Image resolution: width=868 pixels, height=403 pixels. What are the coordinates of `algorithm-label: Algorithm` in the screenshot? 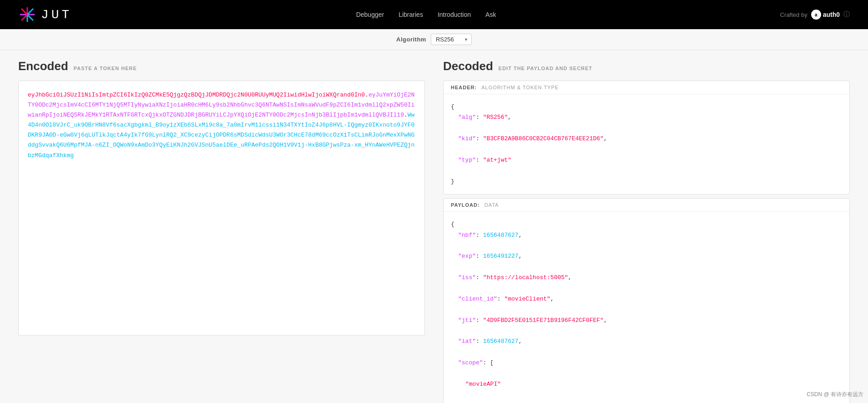 It's located at (411, 39).